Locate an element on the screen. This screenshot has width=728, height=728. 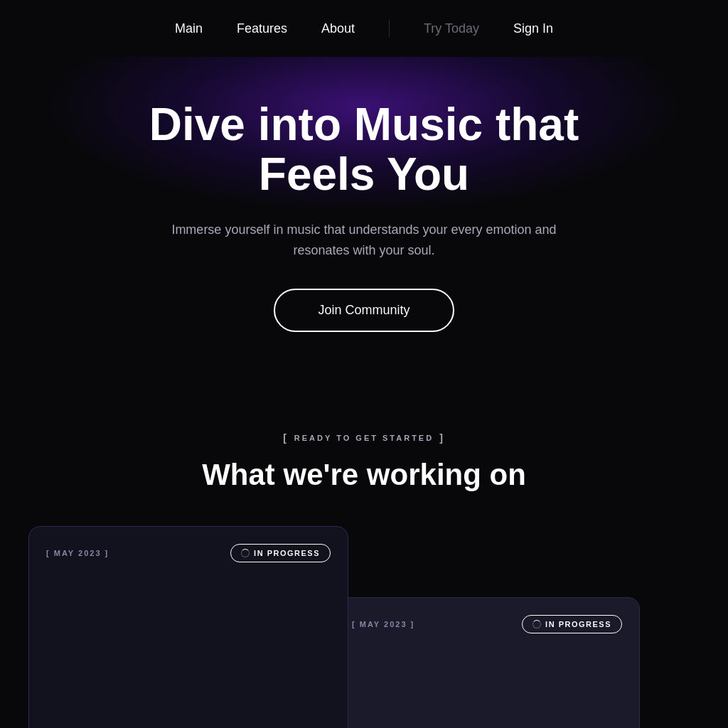
card-left-date-bracket-close: ] is located at coordinates (105, 553).